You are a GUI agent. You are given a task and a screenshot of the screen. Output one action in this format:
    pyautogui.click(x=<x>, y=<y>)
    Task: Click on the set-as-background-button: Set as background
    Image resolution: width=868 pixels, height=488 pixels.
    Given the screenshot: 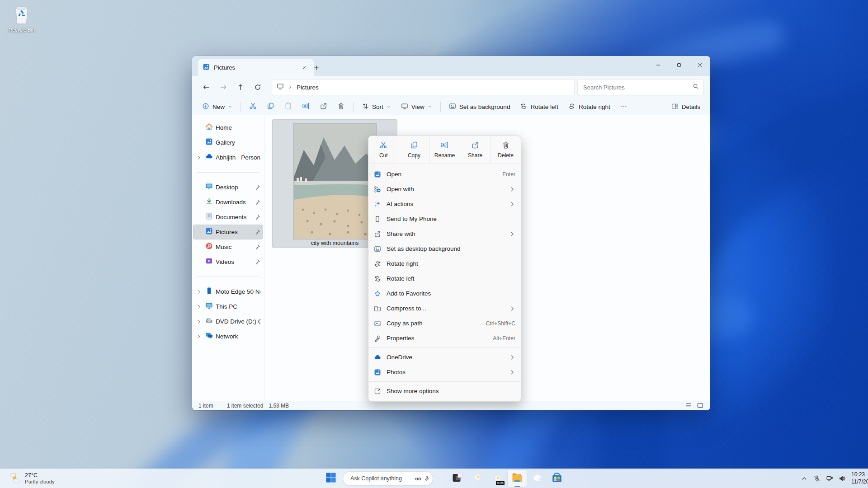 What is the action you would take?
    pyautogui.click(x=480, y=107)
    